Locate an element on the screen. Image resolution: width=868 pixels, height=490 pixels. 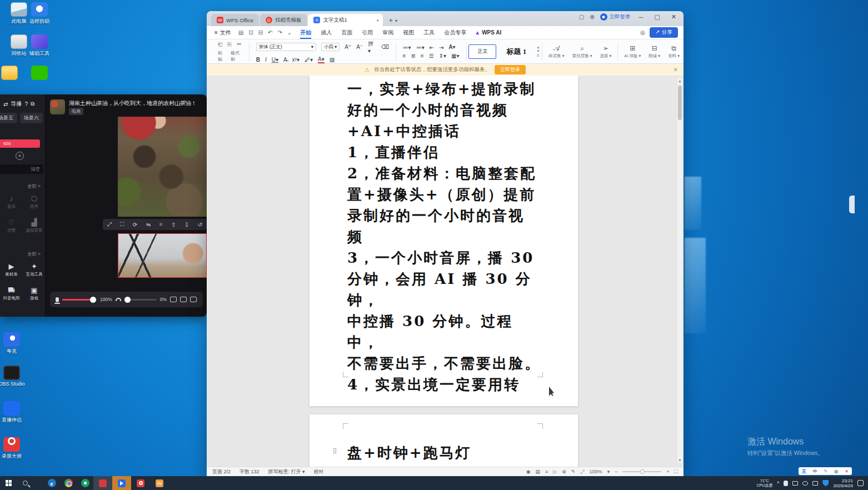
eye-protect-icon: ◉ is located at coordinates (528, 472).